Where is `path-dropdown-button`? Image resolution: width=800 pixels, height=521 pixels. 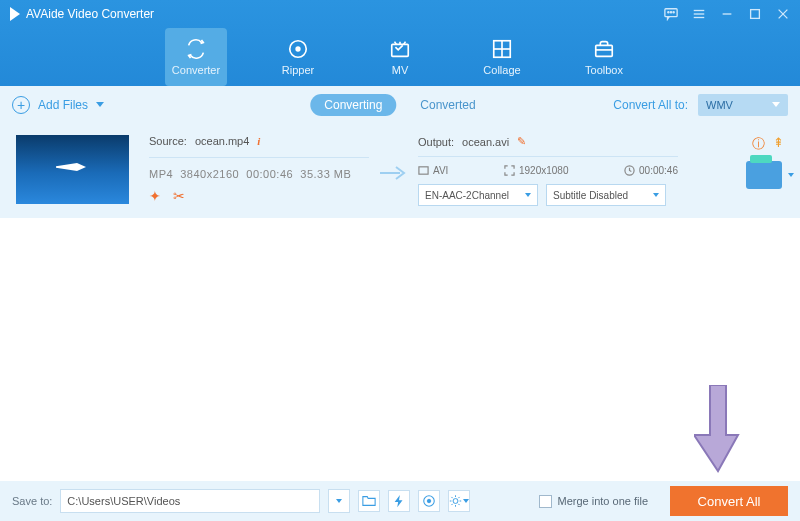
path-dropdown-button is located at coordinates (339, 501).